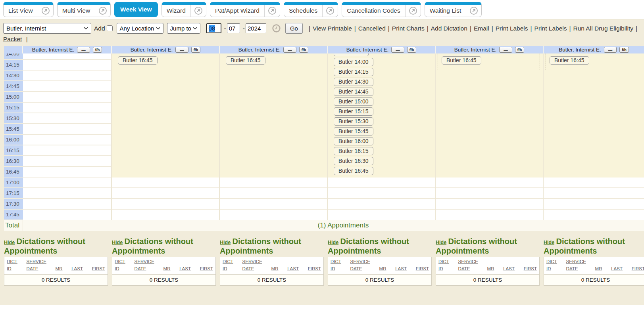  I want to click on add-checkbox, so click(110, 29).